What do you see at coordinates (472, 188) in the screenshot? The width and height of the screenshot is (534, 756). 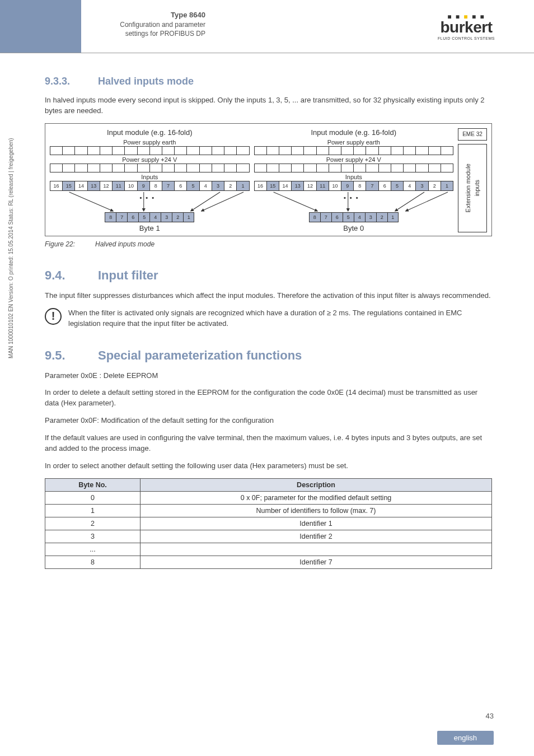 I see `extension-module-box: Extension module inputs` at bounding box center [472, 188].